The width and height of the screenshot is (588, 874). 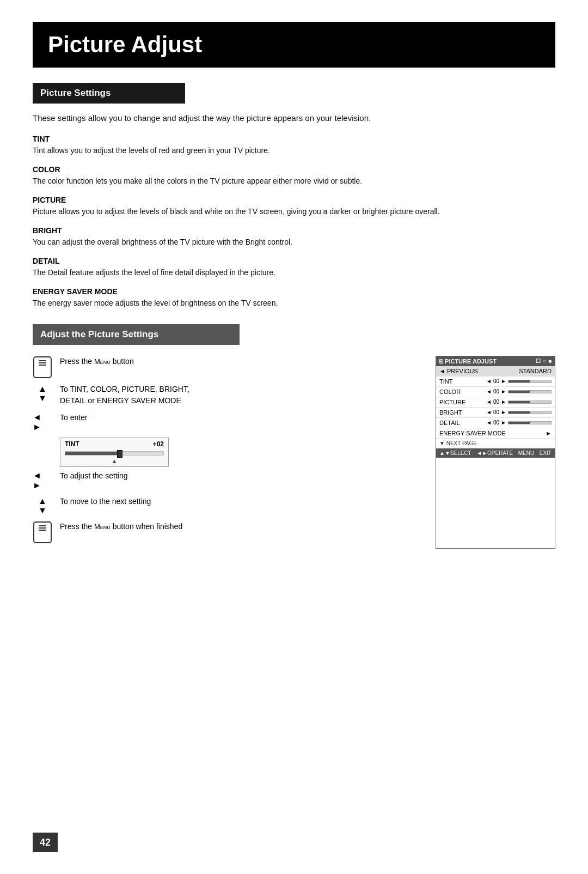 What do you see at coordinates (489, 423) in the screenshot?
I see `tv-arrow-l-detail: ◄` at bounding box center [489, 423].